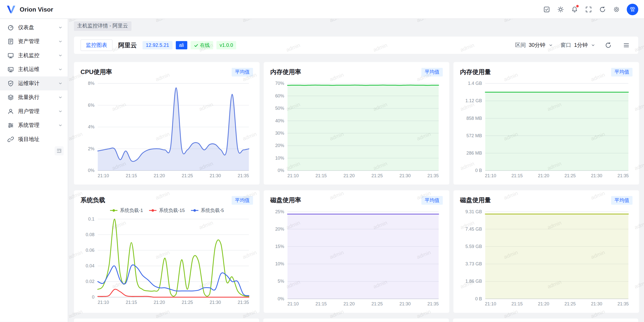 This screenshot has height=322, width=644. Describe the element at coordinates (356, 252) in the screenshot. I see `chart-card-5: 磁盘使用率平均值0%5%10%15%20%25%21:1021:1521:202…` at that location.